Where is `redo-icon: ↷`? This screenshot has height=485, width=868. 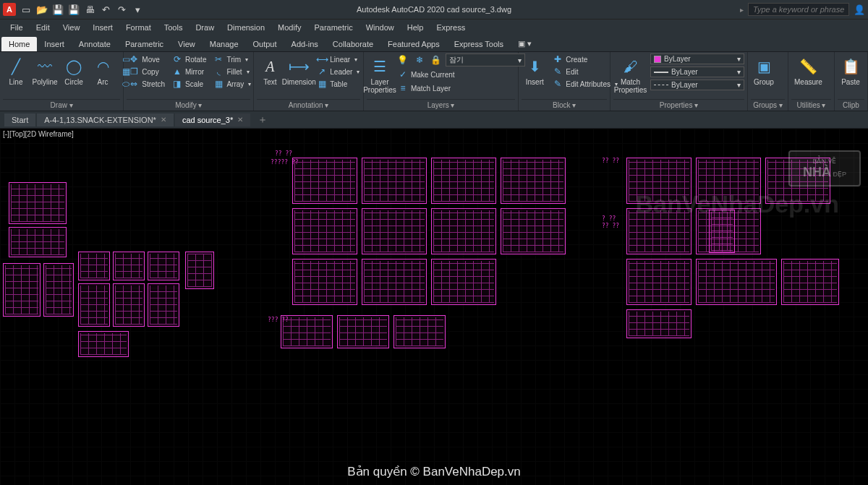 redo-icon: ↷ is located at coordinates (122, 9).